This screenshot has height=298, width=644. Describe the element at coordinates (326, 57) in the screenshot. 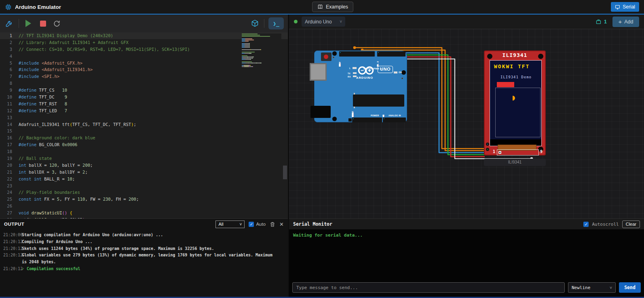

I see `reset-button` at that location.